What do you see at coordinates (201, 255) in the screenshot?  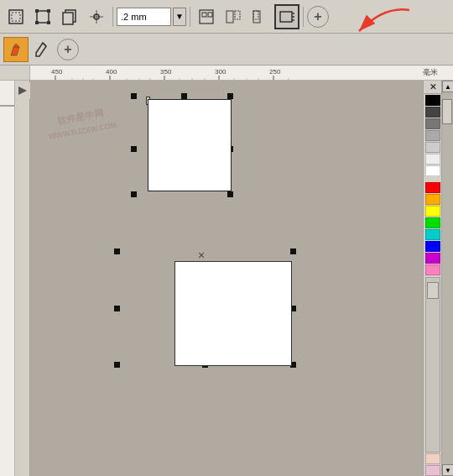 I see `x-marker: ×` at bounding box center [201, 255].